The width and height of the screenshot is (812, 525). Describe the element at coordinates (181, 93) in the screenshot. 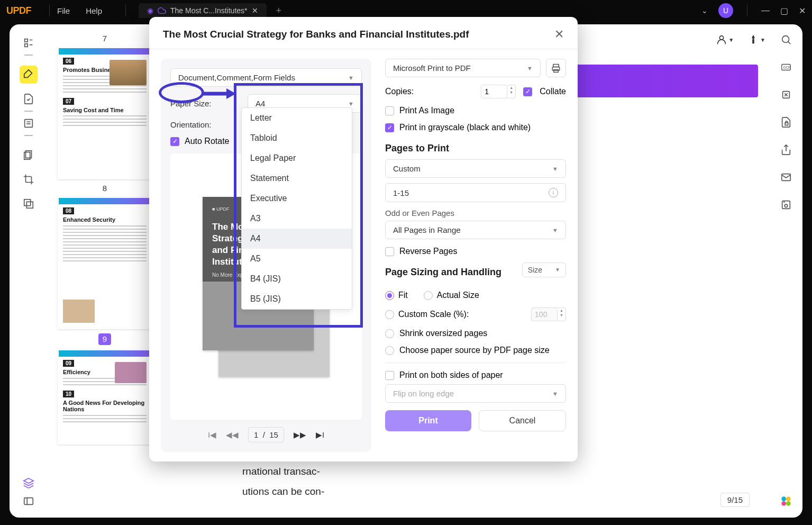

I see `annotation-oval` at that location.